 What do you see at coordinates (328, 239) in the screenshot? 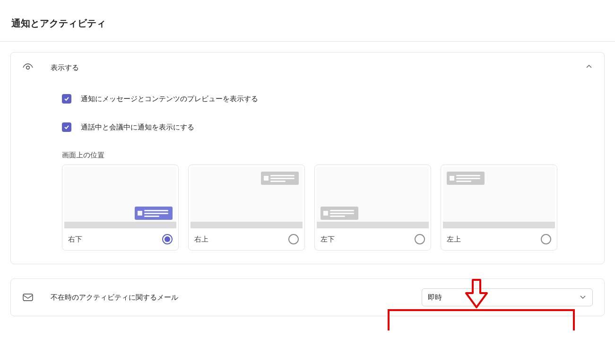
I see `position-label-bl: 左下` at bounding box center [328, 239].